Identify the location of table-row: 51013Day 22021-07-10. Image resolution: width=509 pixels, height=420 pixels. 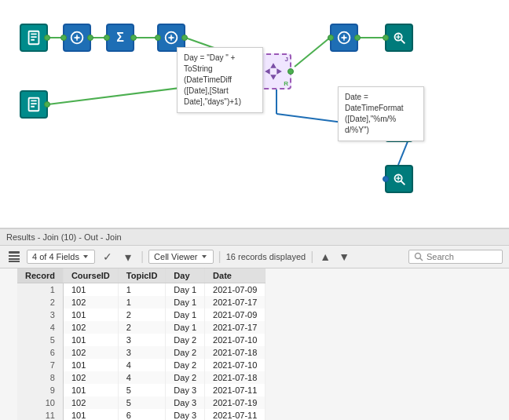
(141, 340).